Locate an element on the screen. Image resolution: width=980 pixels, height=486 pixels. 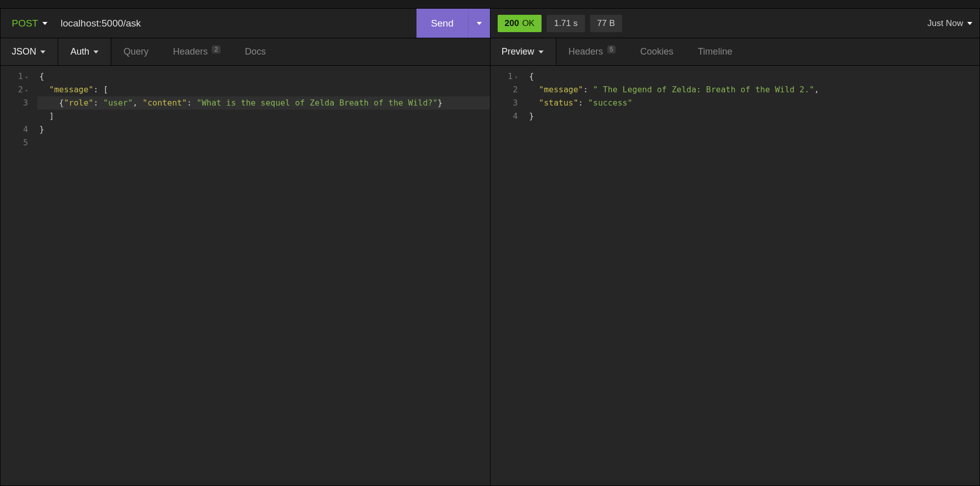
window-titlebar-gap is located at coordinates (490, 4).